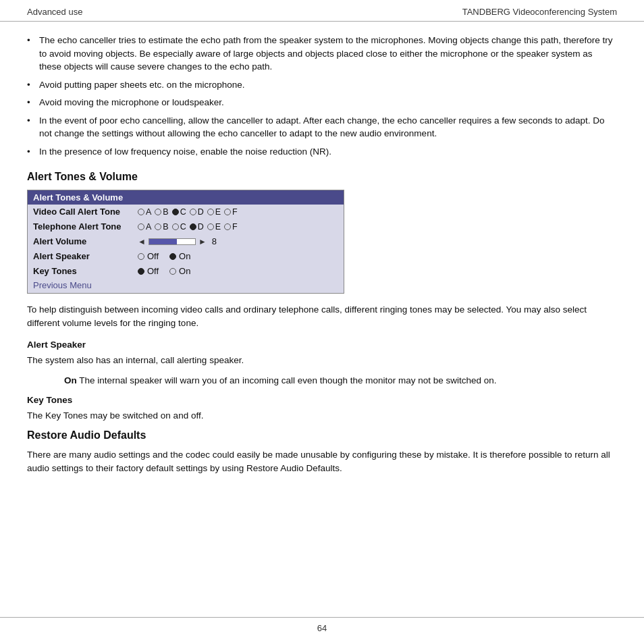 Image resolution: width=644 pixels, height=644 pixels. I want to click on tel-radio-c: C, so click(180, 227).